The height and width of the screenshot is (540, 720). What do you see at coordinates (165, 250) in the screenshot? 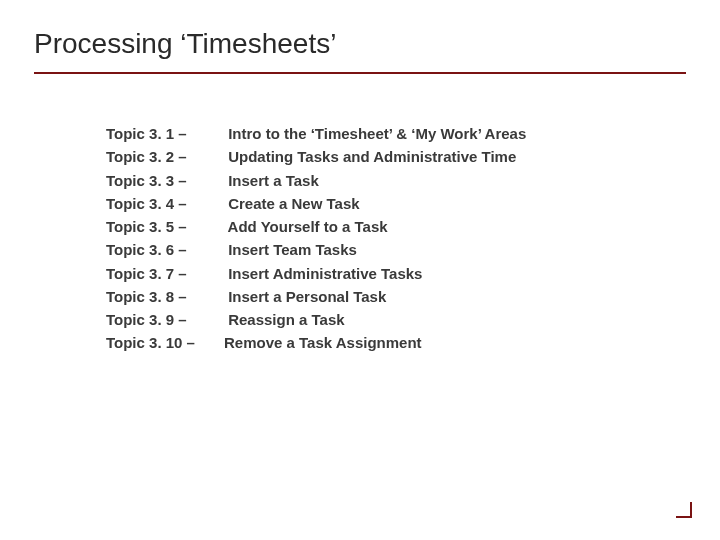
I see `topic-number: Topic 3. 6 –` at bounding box center [165, 250].